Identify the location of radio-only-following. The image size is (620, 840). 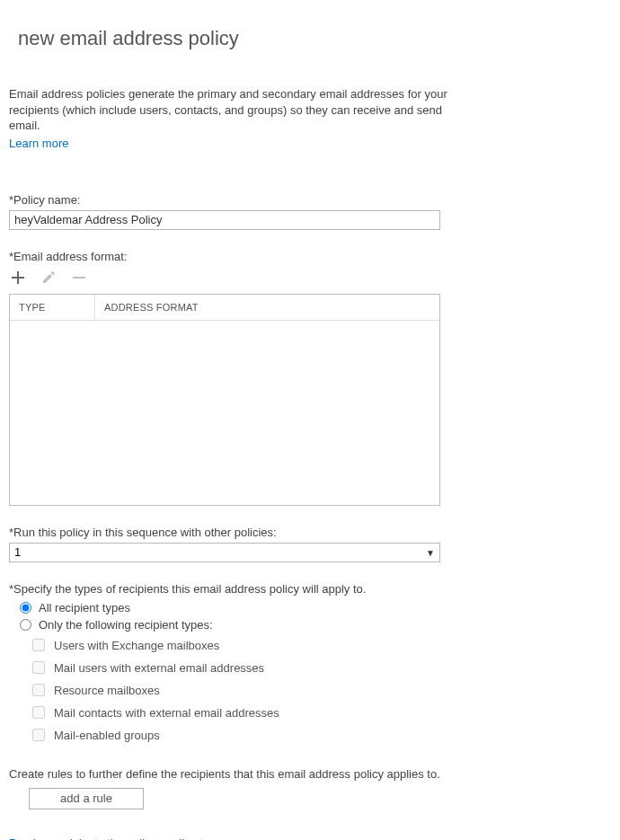
(25, 625).